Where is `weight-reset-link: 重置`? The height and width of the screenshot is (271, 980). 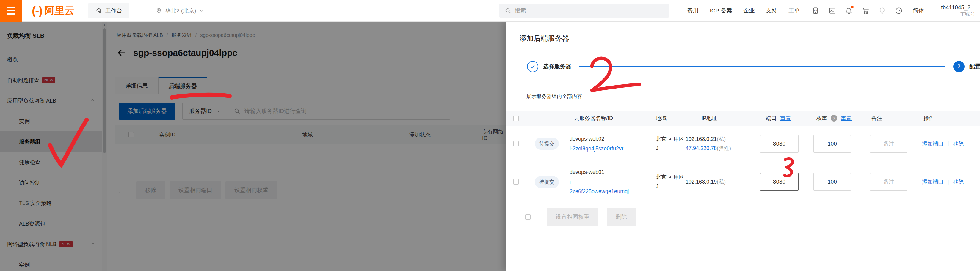 weight-reset-link: 重置 is located at coordinates (846, 119).